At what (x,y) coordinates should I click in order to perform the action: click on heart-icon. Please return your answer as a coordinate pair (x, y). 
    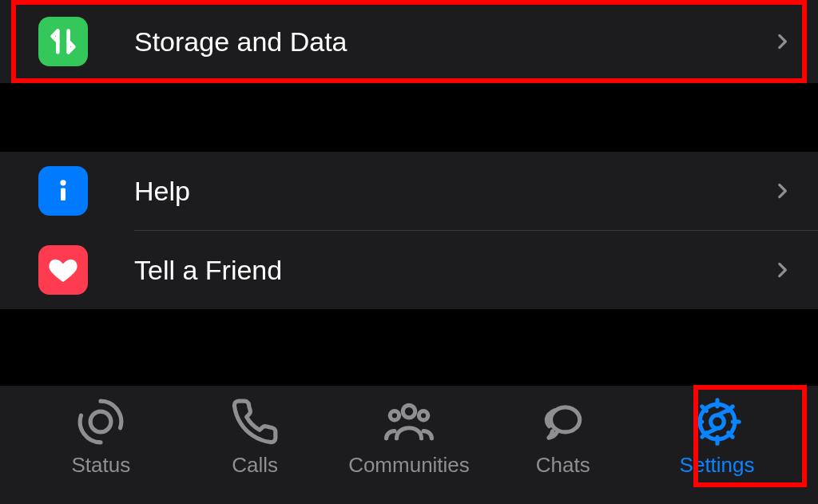
    Looking at the image, I should click on (63, 270).